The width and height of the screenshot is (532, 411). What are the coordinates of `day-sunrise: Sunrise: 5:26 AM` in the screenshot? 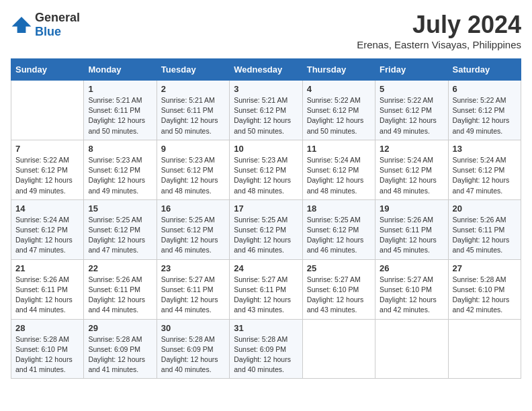 It's located at (115, 279).